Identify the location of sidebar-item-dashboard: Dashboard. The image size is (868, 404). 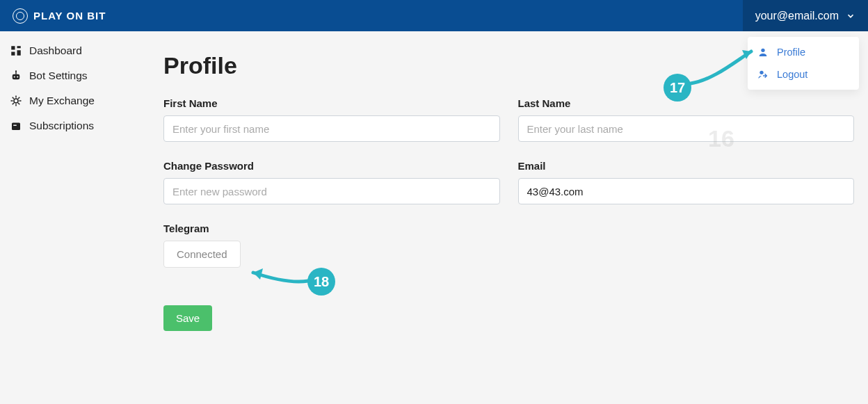
(70, 51).